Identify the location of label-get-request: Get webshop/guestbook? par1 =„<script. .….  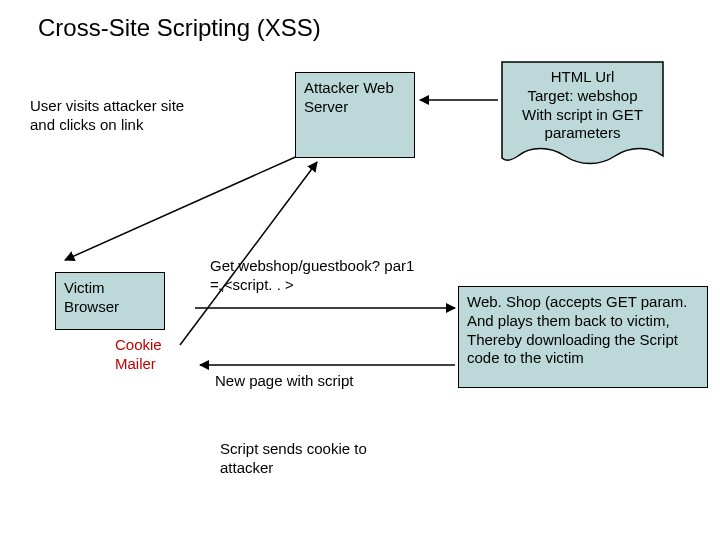
(325, 276).